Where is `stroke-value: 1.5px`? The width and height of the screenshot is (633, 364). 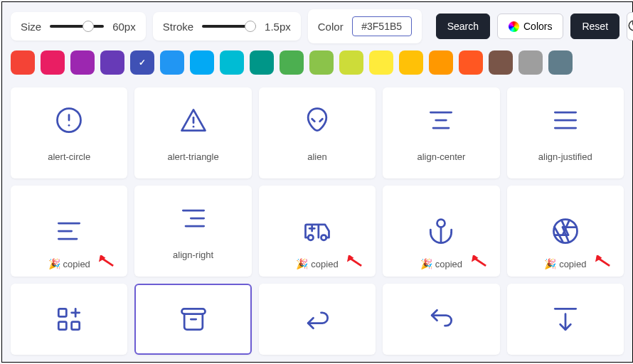 stroke-value: 1.5px is located at coordinates (277, 27).